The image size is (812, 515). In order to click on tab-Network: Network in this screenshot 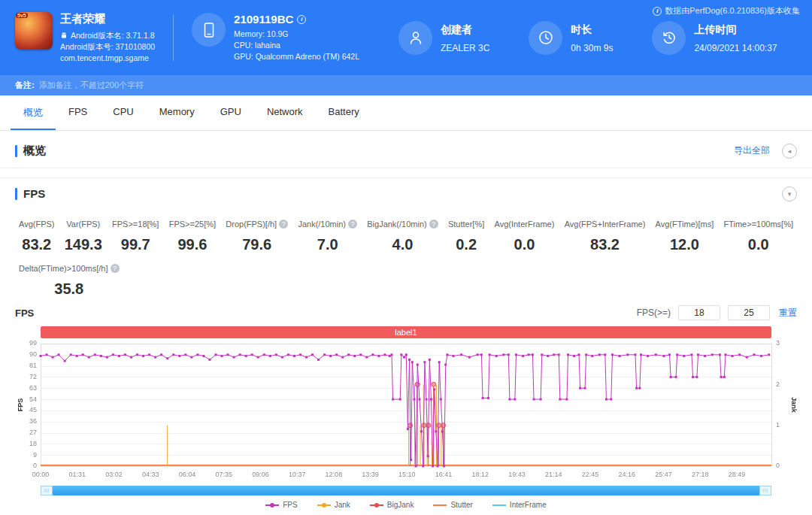, I will do `click(285, 113)`.